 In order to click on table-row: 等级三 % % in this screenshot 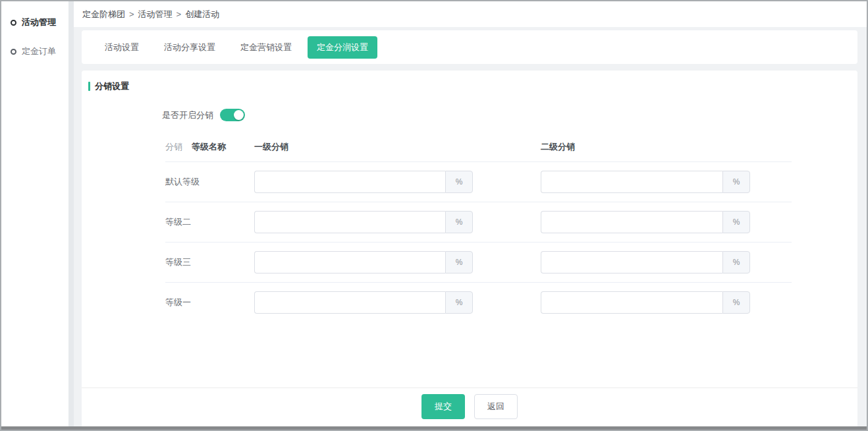, I will do `click(478, 262)`.